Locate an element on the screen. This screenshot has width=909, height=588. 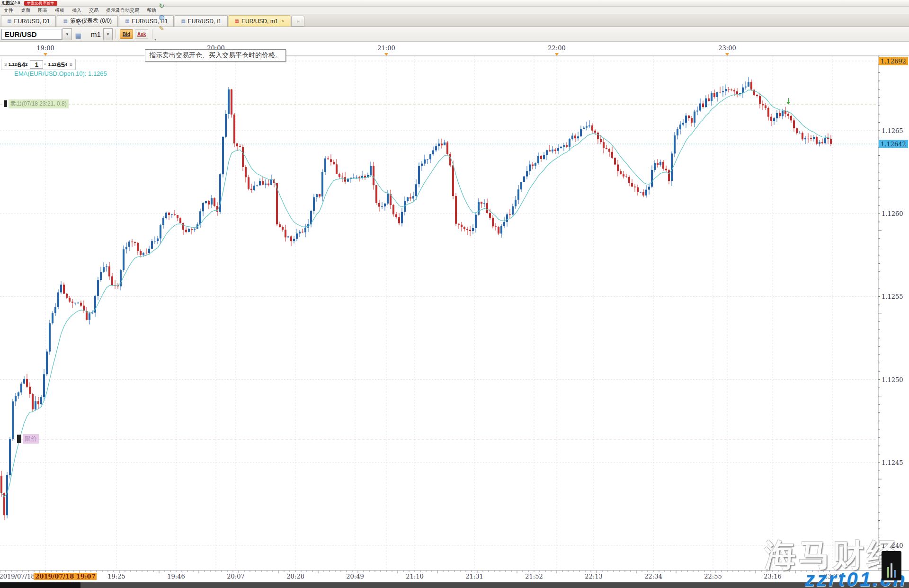
bottom-time-label: 2019/07/18 is located at coordinates (17, 577).